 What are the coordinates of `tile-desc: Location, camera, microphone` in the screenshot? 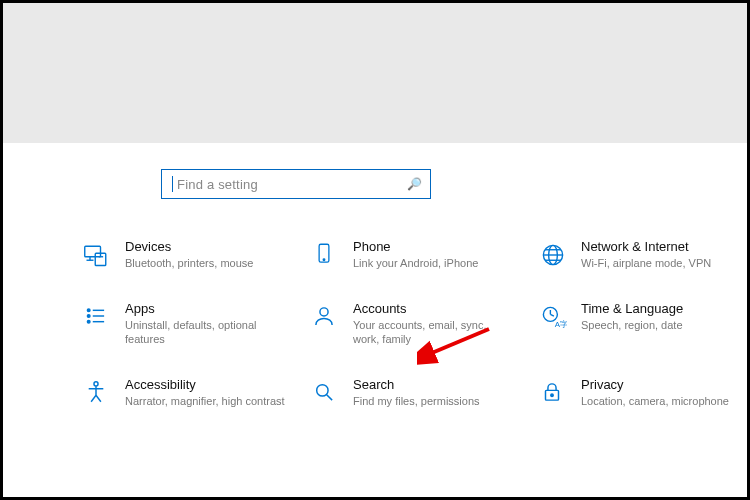 It's located at (655, 402).